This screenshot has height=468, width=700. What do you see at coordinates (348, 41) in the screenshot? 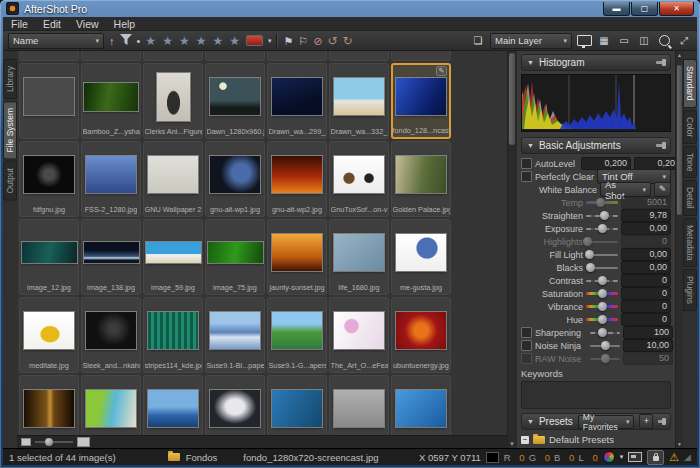
I see `rotate-right-icon: ↻` at bounding box center [348, 41].